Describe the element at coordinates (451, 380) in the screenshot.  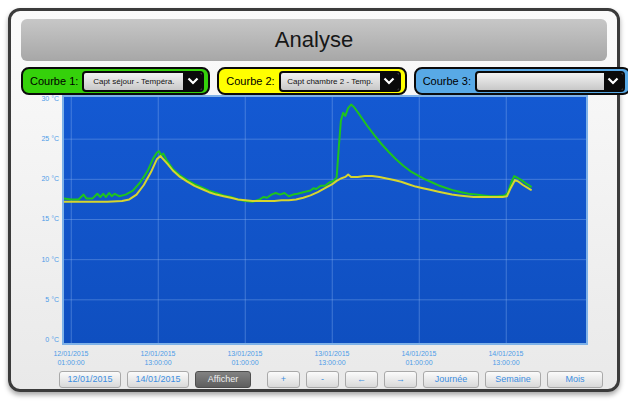
I see `day-button: Journée` at that location.